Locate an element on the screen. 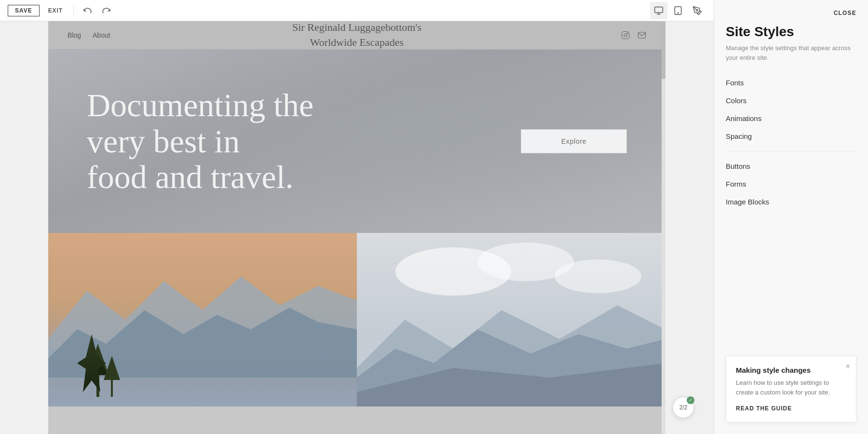 The width and height of the screenshot is (868, 434). tooltip-close-button: × is located at coordinates (848, 366).